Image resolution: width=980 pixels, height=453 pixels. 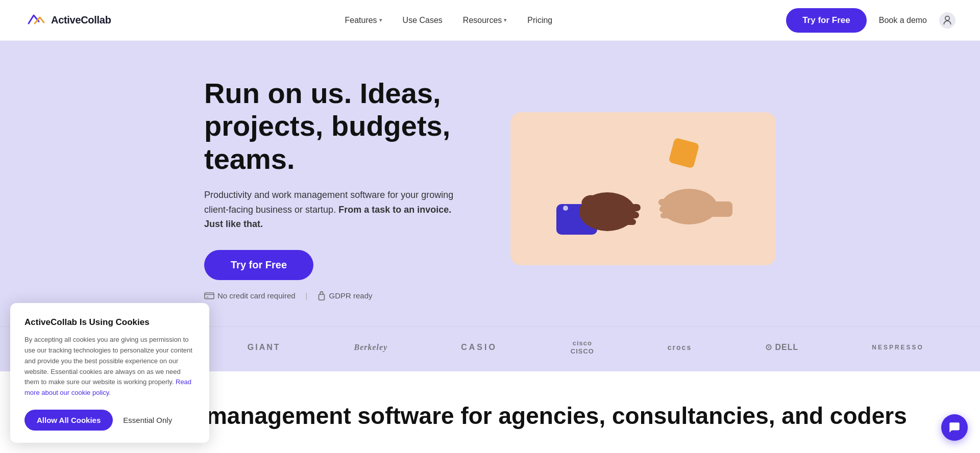 I want to click on nav-resources: Resources ▾, so click(x=485, y=20).